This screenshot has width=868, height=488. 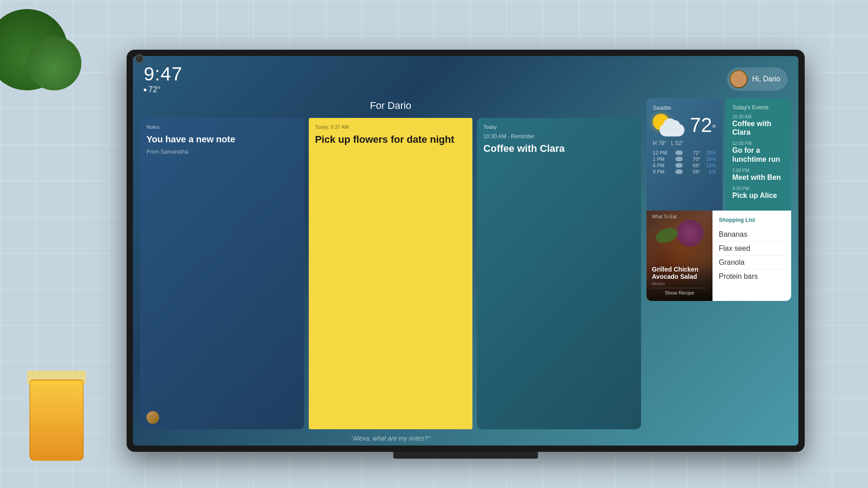 I want to click on food-kitchen-label: kitchen, so click(x=679, y=284).